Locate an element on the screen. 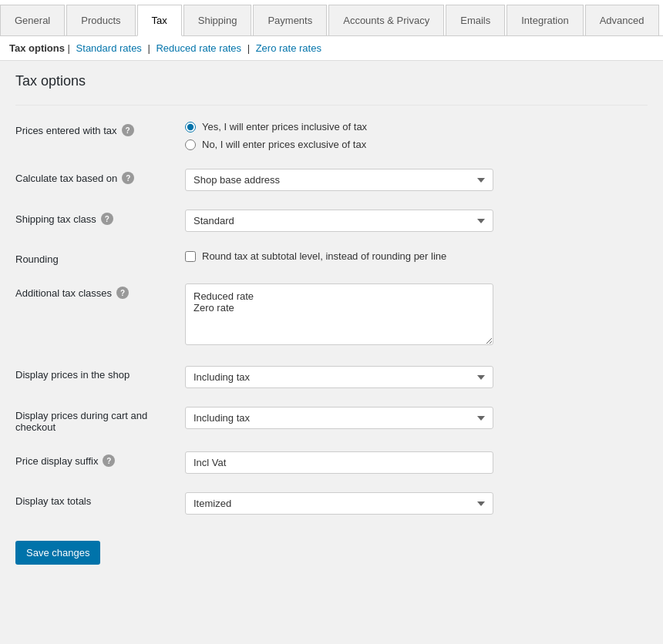 The image size is (663, 644). prices-tax-help-icon: ? is located at coordinates (128, 130).